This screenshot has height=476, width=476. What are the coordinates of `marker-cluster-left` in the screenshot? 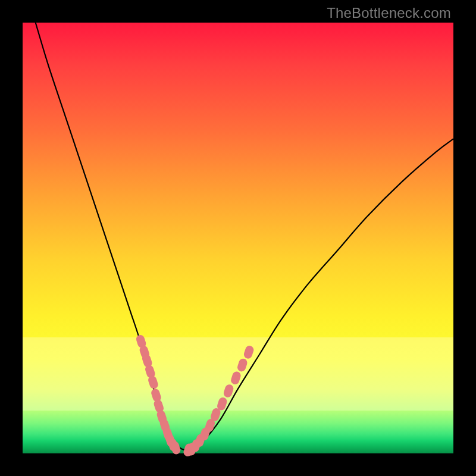 It's located at (158, 394).